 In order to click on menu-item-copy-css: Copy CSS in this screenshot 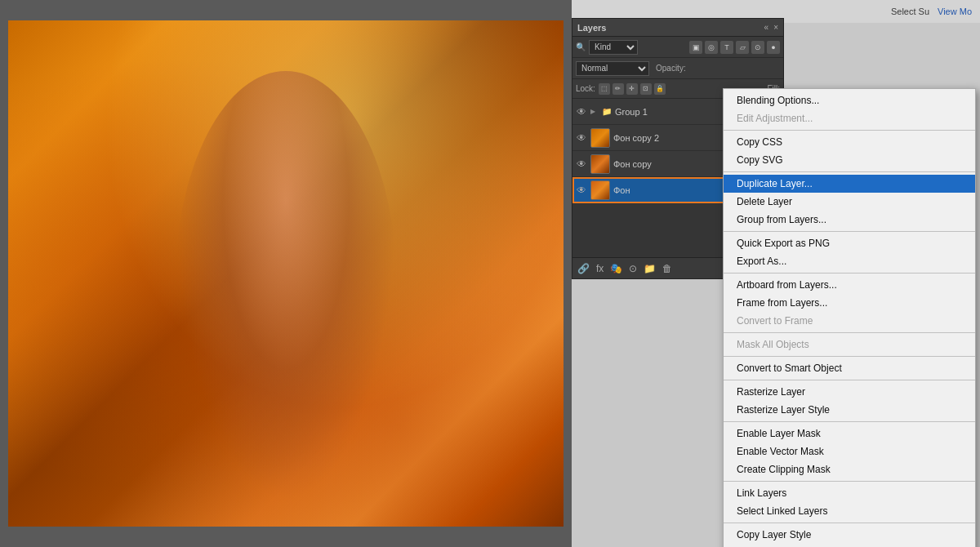, I will do `click(849, 142)`.